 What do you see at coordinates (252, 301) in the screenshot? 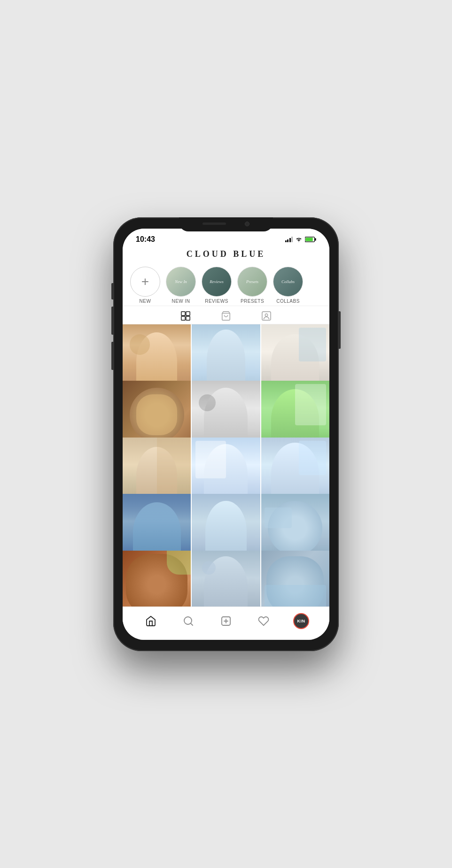
I see `story-label-presets: PRESETS` at bounding box center [252, 301].